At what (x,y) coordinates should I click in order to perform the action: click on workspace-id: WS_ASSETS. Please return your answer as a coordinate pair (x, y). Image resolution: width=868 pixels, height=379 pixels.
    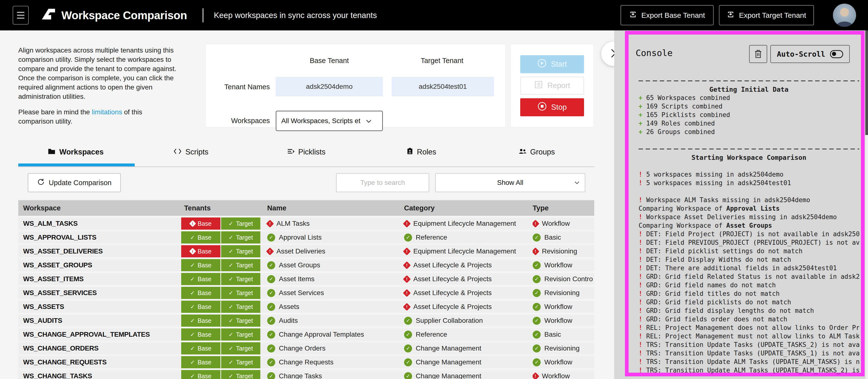
    Looking at the image, I should click on (44, 307).